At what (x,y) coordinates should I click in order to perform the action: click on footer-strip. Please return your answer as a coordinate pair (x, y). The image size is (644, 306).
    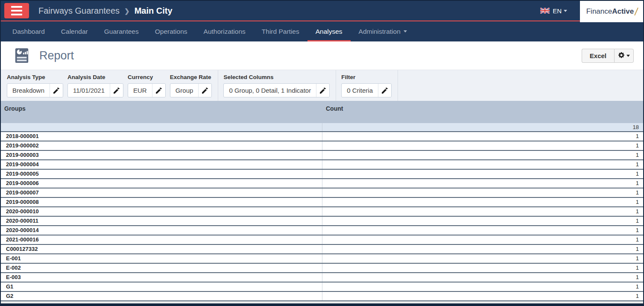
    Looking at the image, I should click on (322, 303).